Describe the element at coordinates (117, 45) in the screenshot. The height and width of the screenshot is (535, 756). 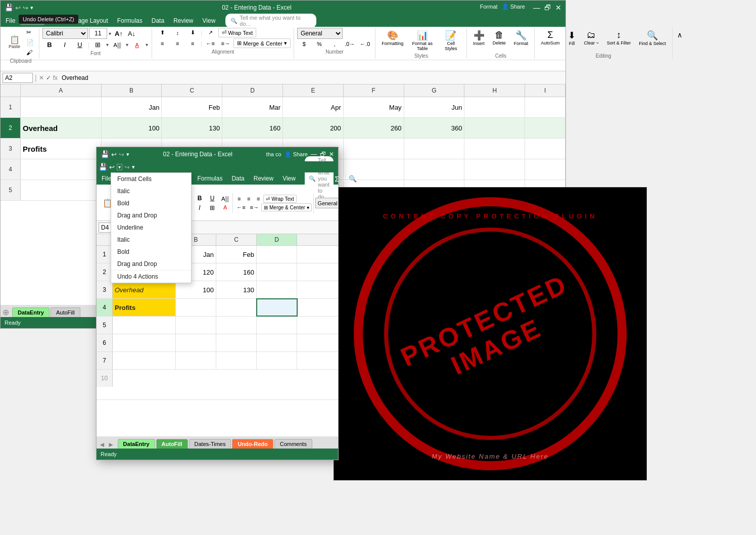
I see `fill-color-button: A▒` at that location.